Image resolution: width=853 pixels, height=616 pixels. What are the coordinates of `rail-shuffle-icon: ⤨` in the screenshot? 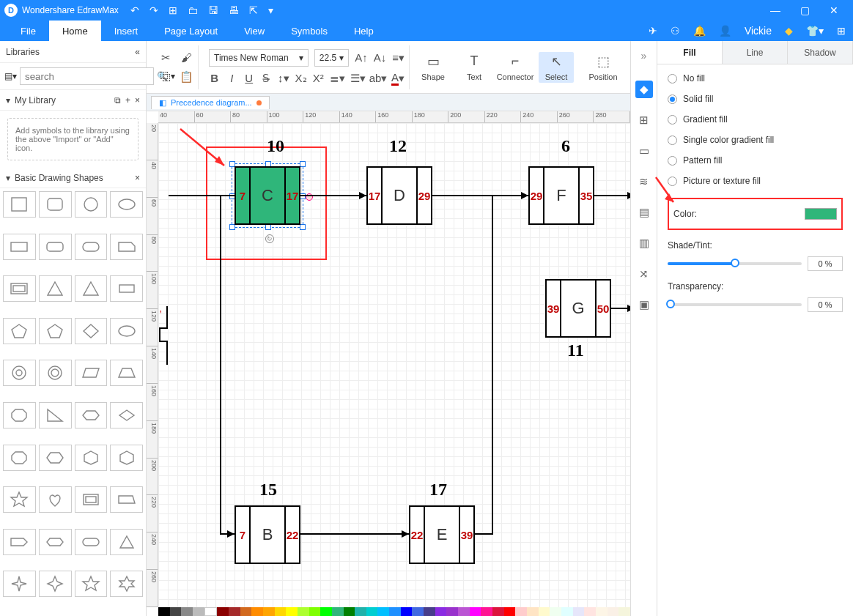 It's located at (644, 274).